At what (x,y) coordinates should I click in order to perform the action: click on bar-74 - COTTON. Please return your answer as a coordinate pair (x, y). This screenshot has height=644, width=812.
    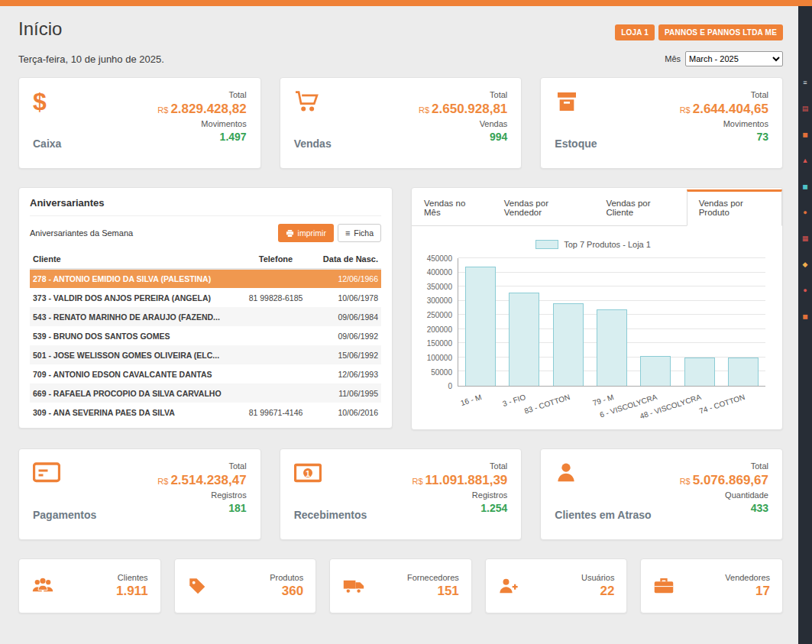
    Looking at the image, I should click on (743, 371).